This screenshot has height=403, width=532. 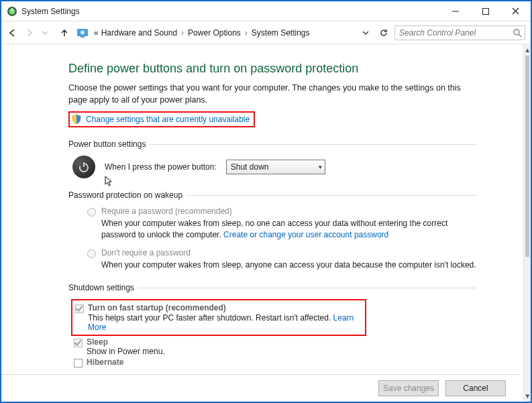 I want to click on control-panel-icon, so click(x=83, y=33).